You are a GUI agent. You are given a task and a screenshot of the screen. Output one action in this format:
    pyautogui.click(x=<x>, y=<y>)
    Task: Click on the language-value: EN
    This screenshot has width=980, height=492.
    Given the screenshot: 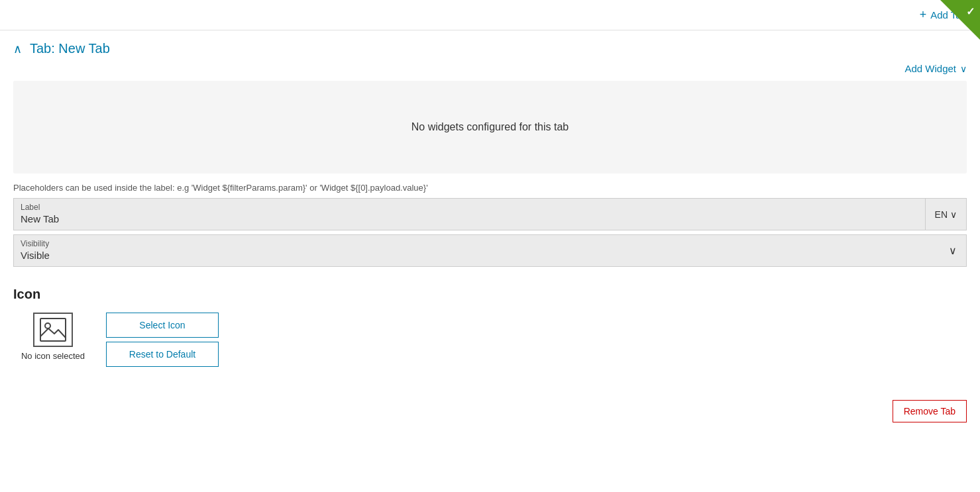 What is the action you would take?
    pyautogui.click(x=941, y=215)
    